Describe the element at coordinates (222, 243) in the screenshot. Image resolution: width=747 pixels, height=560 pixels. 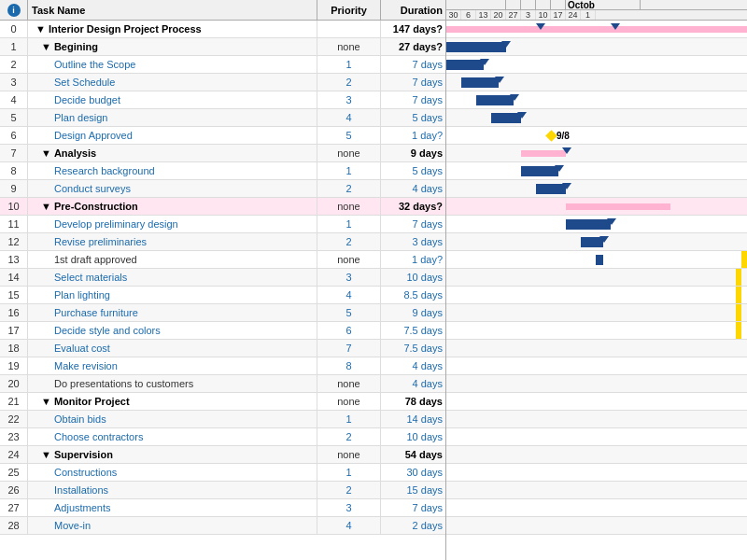
I see `table-row: 12 Revise preliminaries 2 3 days` at that location.